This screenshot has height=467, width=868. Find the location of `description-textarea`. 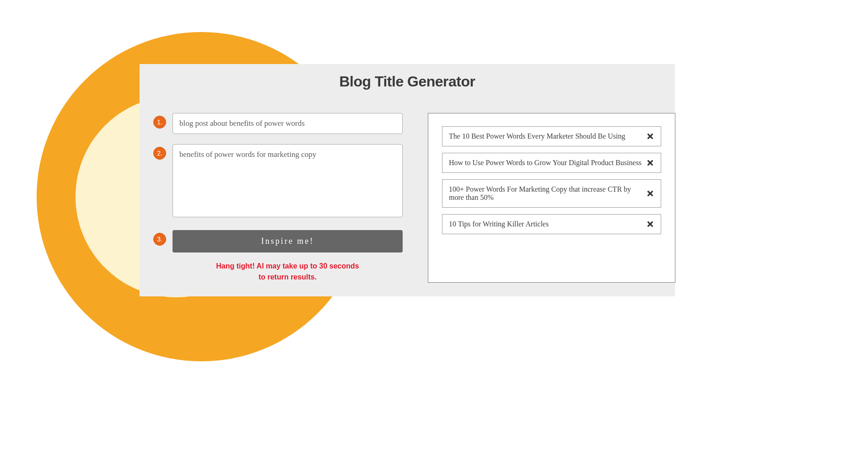

description-textarea is located at coordinates (287, 181).